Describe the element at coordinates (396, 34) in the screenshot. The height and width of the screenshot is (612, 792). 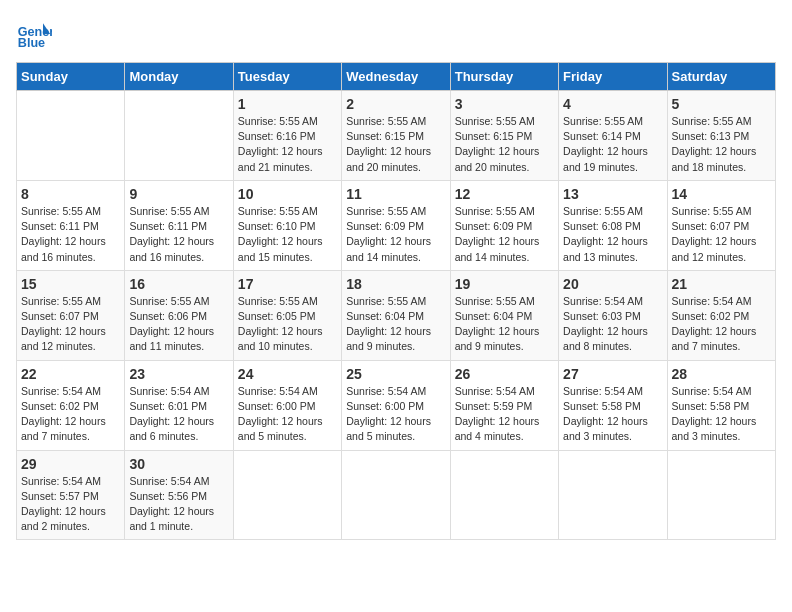
I see `page-header: General Blue` at that location.